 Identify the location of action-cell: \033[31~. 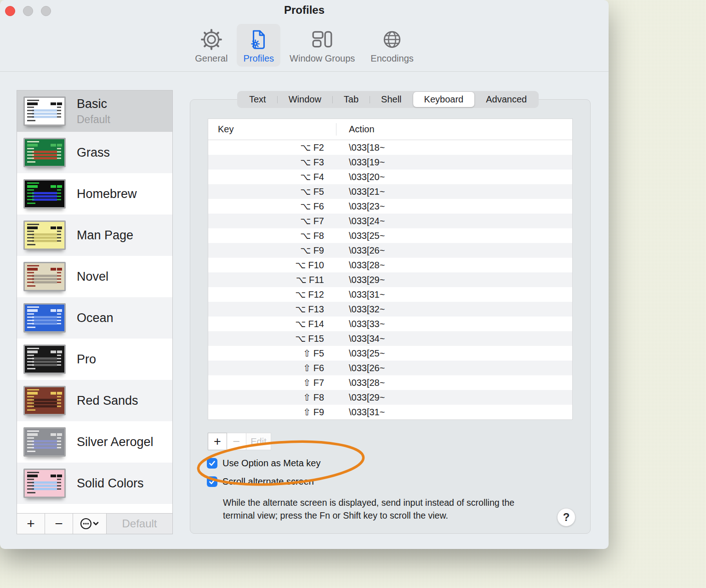
(360, 413).